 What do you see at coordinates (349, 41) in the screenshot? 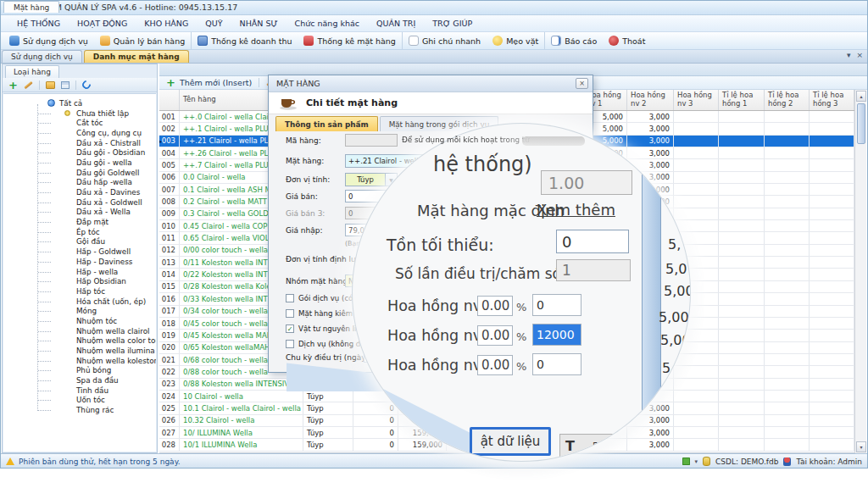
I see `toolbar-button: Thống kê mặt hàng` at bounding box center [349, 41].